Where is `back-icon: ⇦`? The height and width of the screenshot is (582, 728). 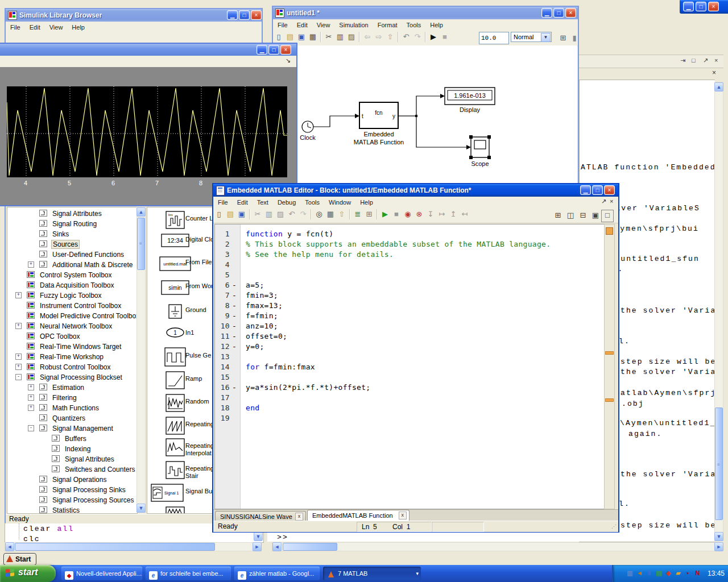 back-icon: ⇦ is located at coordinates (367, 37).